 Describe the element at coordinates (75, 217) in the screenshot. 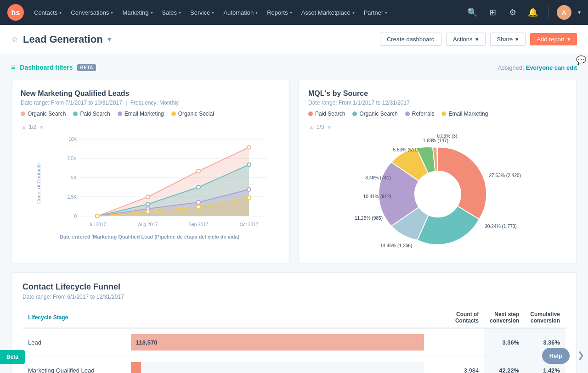

I see `svg-text: 0` at that location.